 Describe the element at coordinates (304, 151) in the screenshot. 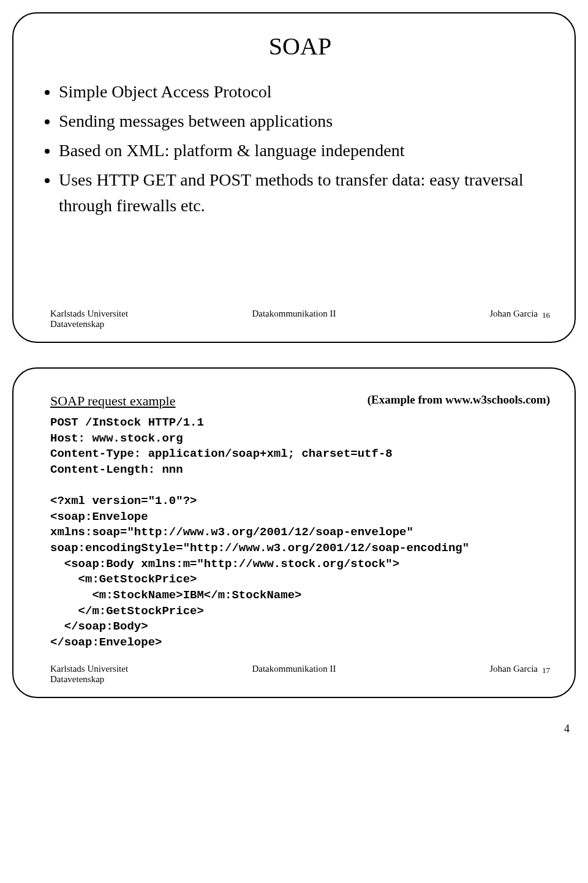

I see `bullet-item: Based on XML: platform & language indepe…` at that location.